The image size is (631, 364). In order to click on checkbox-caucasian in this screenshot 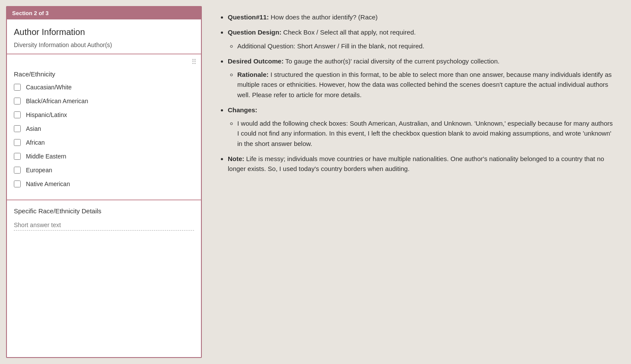, I will do `click(17, 87)`.